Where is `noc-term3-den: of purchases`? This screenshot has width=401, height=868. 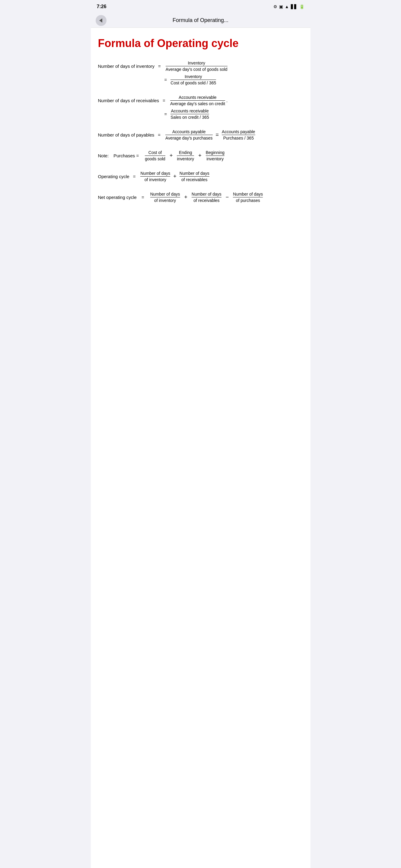
noc-term3-den: of purchases is located at coordinates (248, 200).